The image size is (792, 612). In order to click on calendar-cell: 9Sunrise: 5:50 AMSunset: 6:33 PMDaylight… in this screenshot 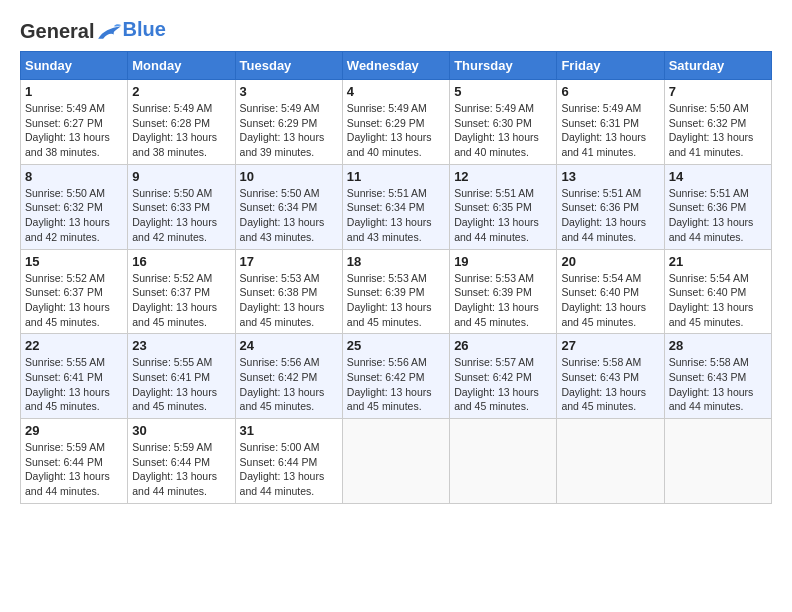, I will do `click(182, 206)`.